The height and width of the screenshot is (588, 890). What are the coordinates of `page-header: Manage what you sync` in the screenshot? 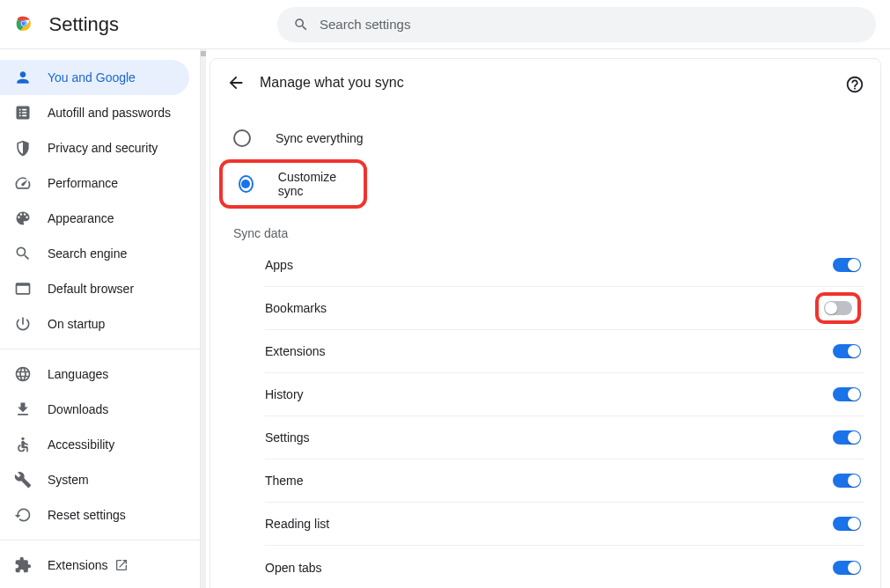 It's located at (546, 83).